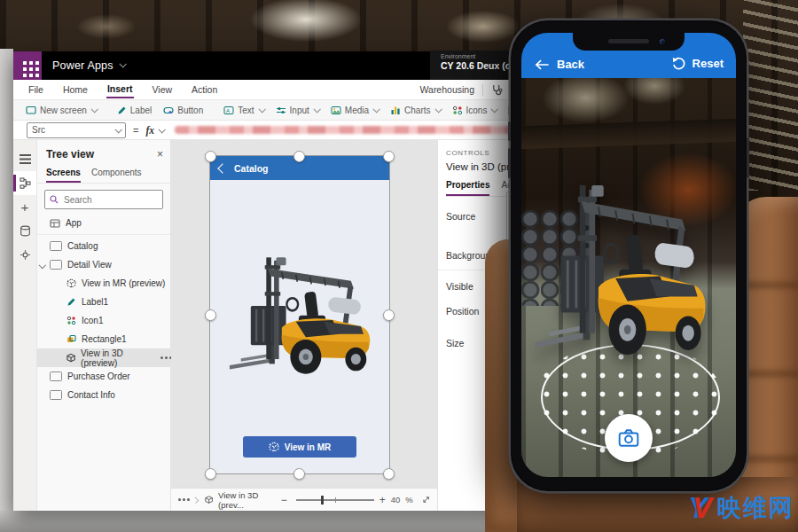  I want to click on volume-up-button, so click(509, 131).